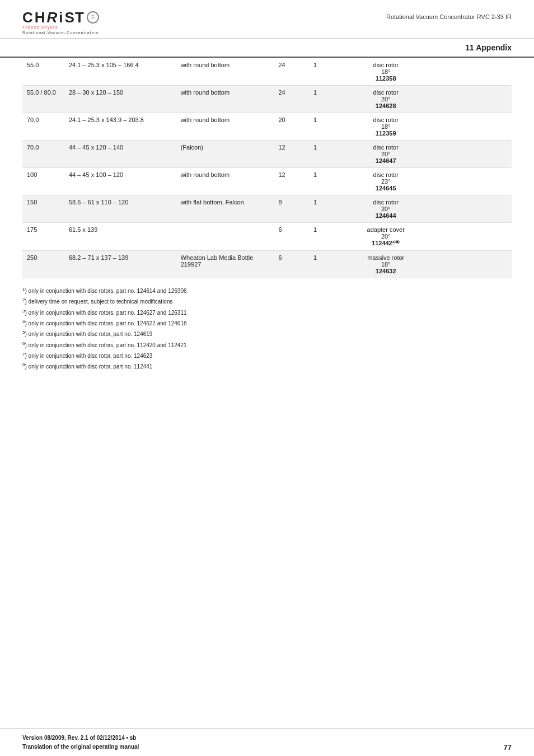 The image size is (534, 756). Describe the element at coordinates (386, 216) in the screenshot. I see `cell-part-number: 124644` at that location.